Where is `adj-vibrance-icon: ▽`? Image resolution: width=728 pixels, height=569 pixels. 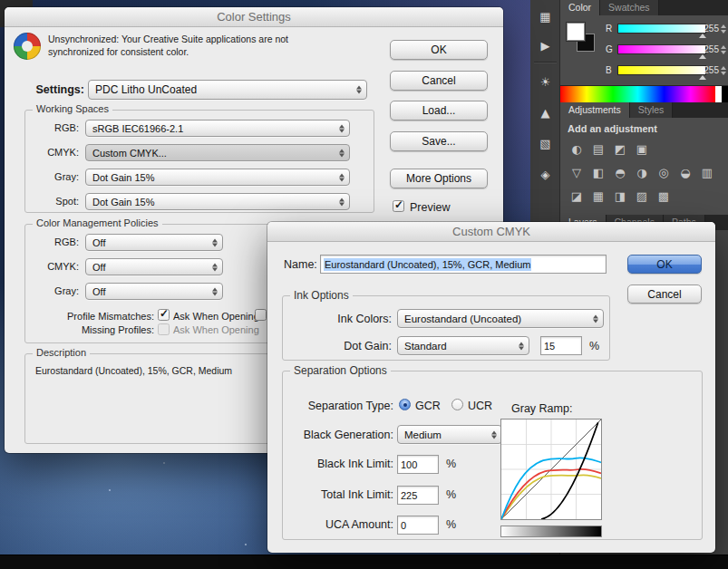
adj-vibrance-icon: ▽ is located at coordinates (577, 172).